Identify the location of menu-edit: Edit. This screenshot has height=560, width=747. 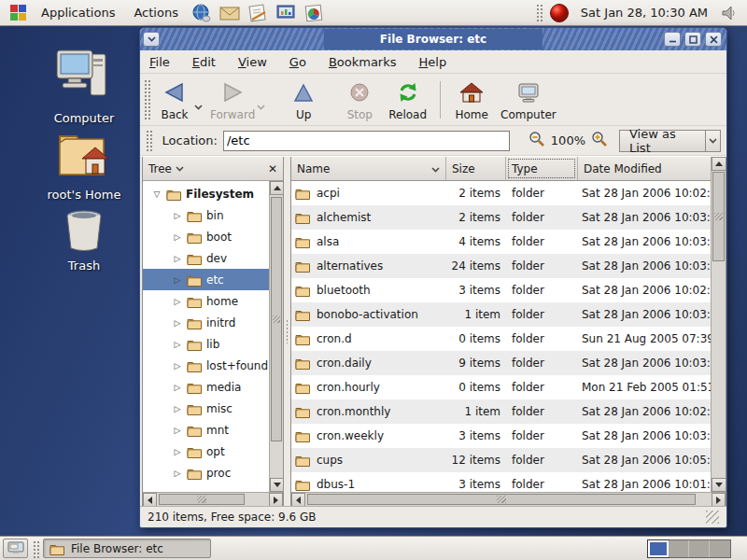
(204, 62).